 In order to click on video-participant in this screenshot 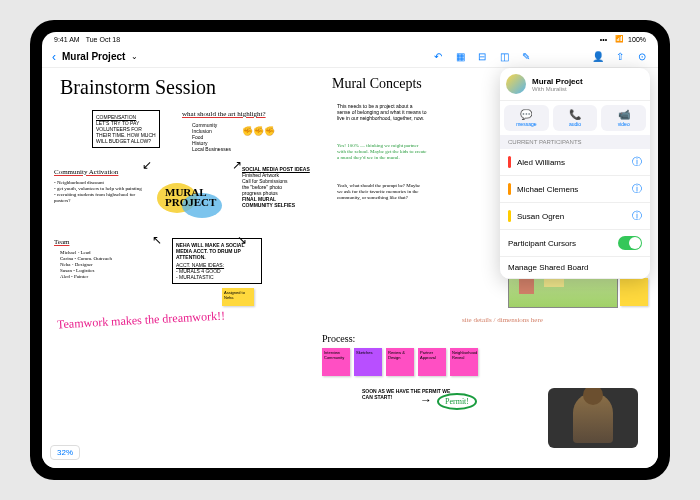, I will do `click(593, 418)`.